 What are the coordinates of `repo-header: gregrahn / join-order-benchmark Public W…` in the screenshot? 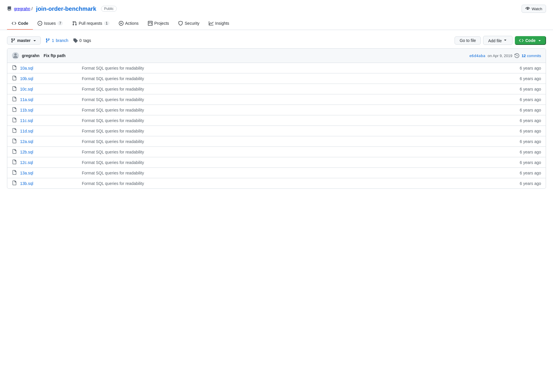 It's located at (277, 6).